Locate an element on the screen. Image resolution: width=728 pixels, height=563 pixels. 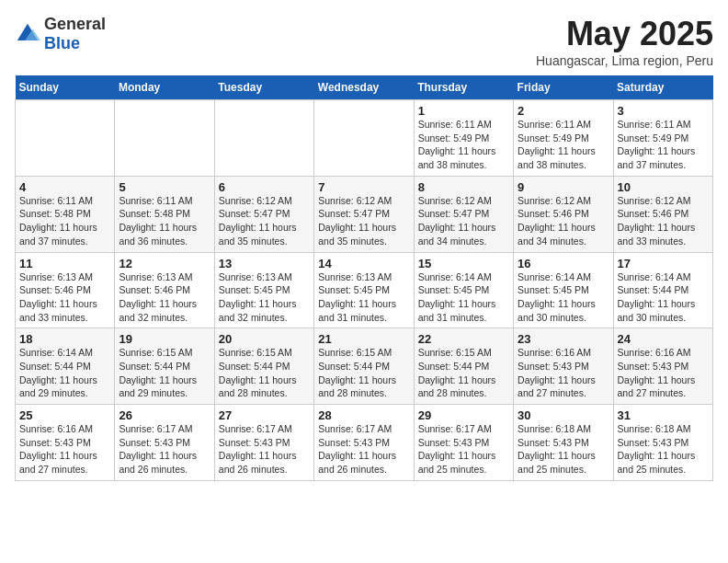
col-header-tuesday: Tuesday is located at coordinates (264, 88).